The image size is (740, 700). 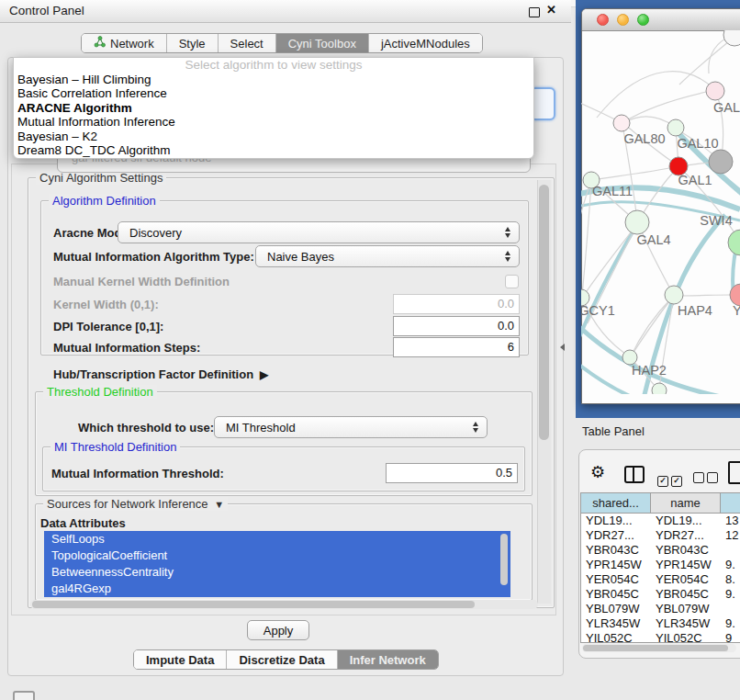 I want to click on tab-style-label: Style, so click(x=193, y=44).